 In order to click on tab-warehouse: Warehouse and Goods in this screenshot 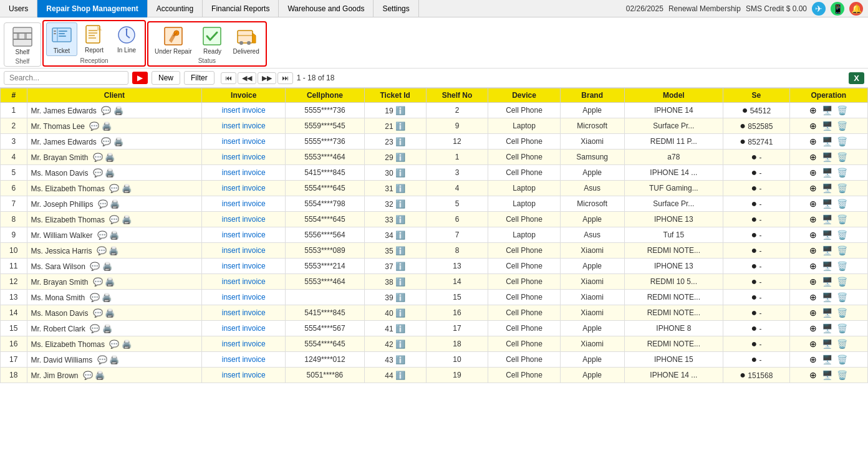, I will do `click(326, 9)`.